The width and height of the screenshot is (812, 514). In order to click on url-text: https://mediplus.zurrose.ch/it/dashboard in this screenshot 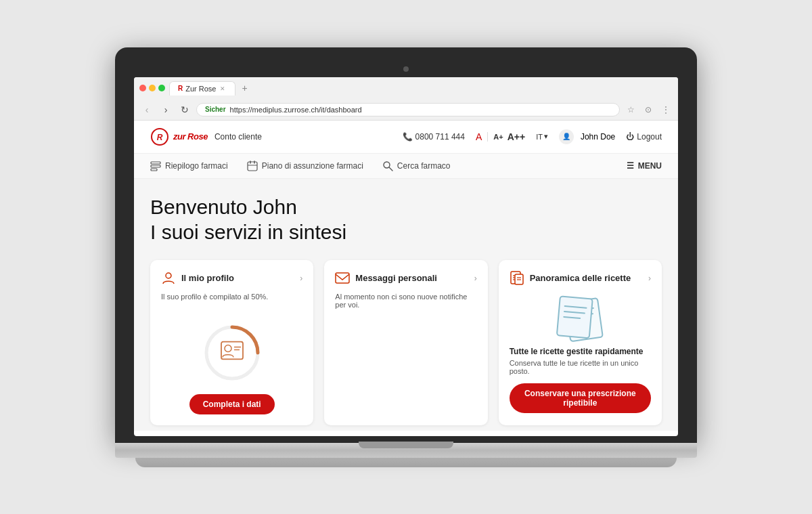, I will do `click(296, 110)`.